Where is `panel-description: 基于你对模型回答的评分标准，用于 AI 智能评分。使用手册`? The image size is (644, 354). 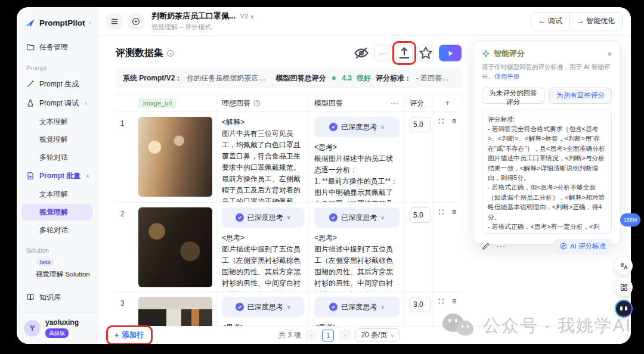
panel-description: 基于你对模型回答的评分标准，用于 AI 智能评分。使用手册 is located at coordinates (547, 71).